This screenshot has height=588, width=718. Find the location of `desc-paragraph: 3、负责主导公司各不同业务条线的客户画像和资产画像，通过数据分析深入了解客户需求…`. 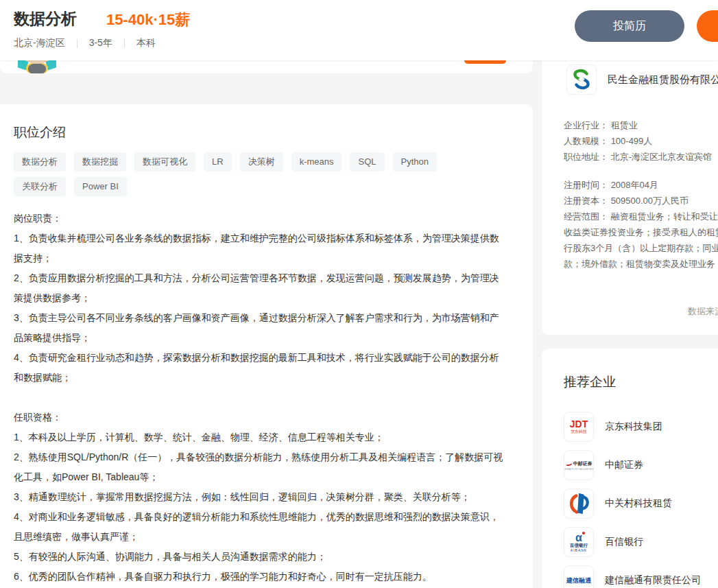

desc-paragraph: 3、负责主导公司各不同业务条线的客户画像和资产画像，通过数据分析深入了解客户需求… is located at coordinates (259, 328).